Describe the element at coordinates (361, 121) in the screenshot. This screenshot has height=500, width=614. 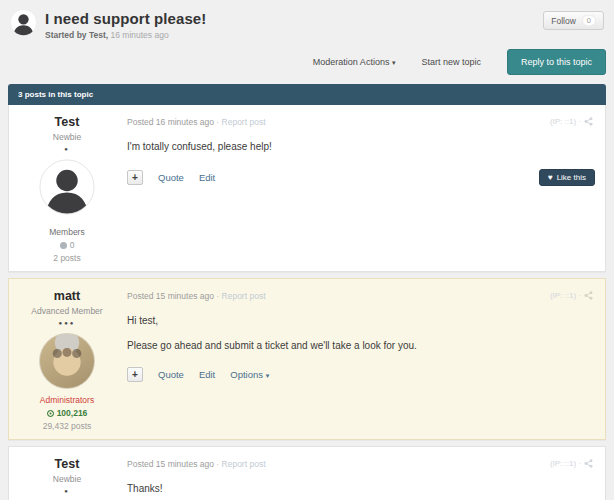
I see `post-meta: Posted 16 minutes ago · Report post` at that location.